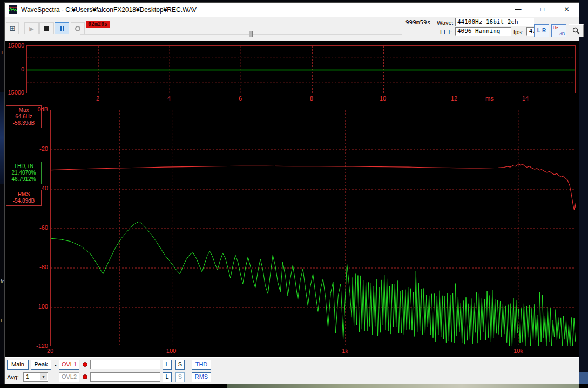 Image resolution: width=588 pixels, height=388 pixels. What do you see at coordinates (542, 9) in the screenshot?
I see `maximize-icon: □` at bounding box center [542, 9].